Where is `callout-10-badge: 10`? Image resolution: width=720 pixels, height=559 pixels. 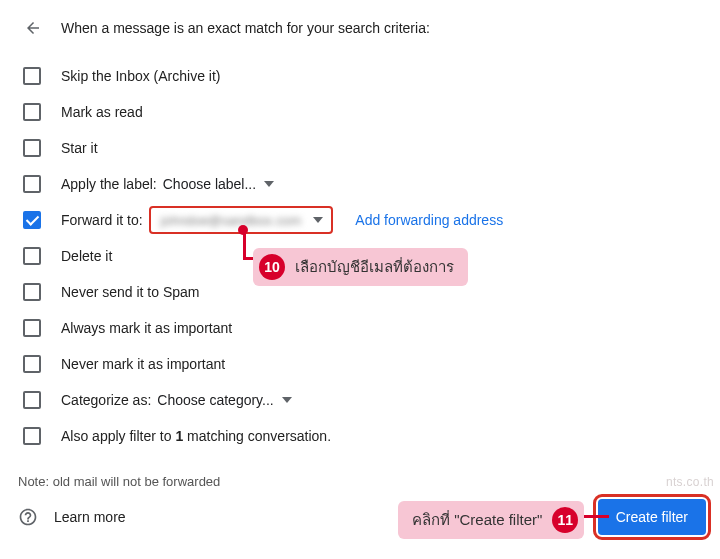 callout-10-badge: 10 is located at coordinates (272, 267).